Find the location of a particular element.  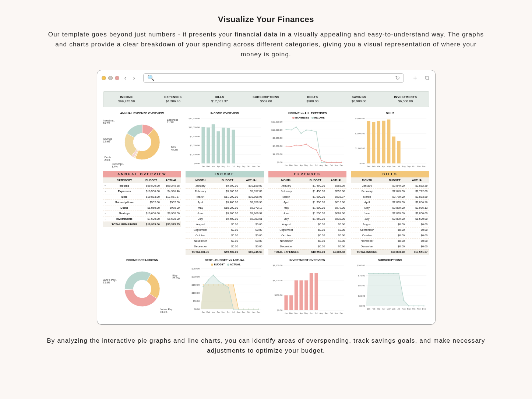

panel-title: SUBSCRIPTIONS is located at coordinates (390, 260).